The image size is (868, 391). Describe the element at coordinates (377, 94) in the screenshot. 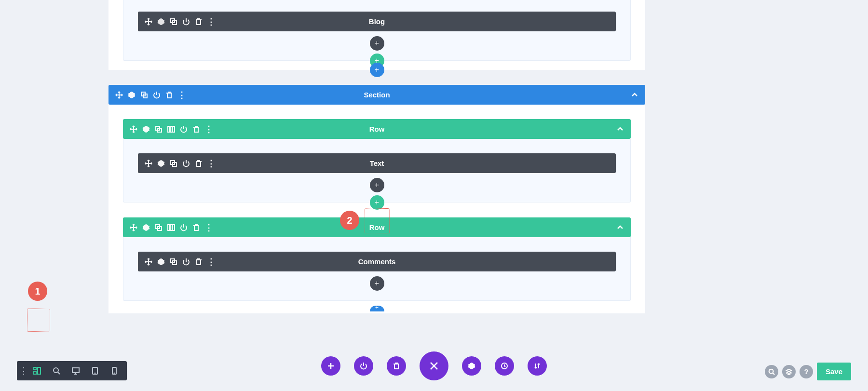

I see `section-bar: ⋮ Section` at that location.